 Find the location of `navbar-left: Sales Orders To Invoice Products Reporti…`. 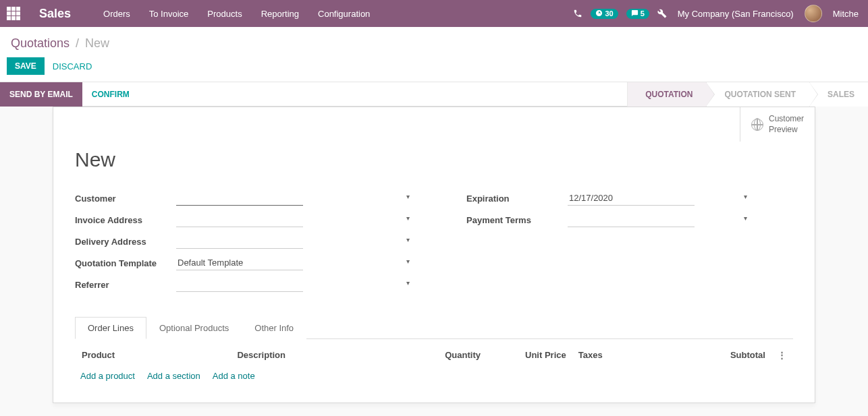

navbar-left: Sales Orders To Invoice Products Reporti… is located at coordinates (190, 13).